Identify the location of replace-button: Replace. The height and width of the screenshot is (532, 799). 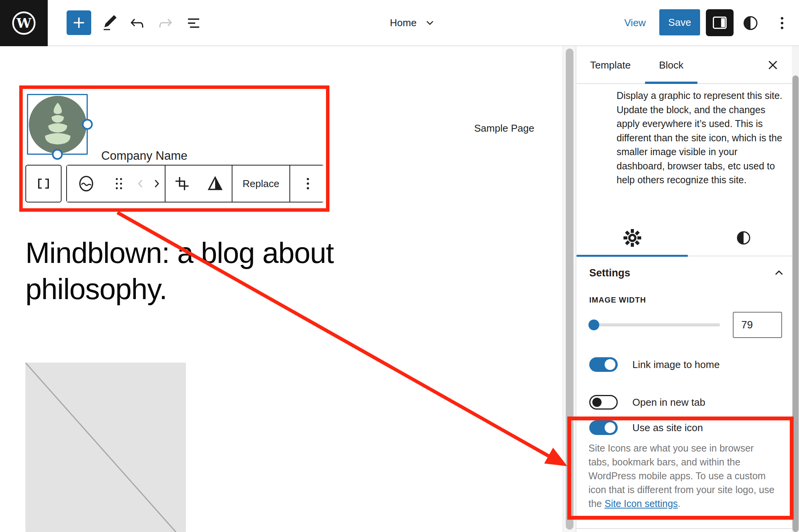
(261, 184).